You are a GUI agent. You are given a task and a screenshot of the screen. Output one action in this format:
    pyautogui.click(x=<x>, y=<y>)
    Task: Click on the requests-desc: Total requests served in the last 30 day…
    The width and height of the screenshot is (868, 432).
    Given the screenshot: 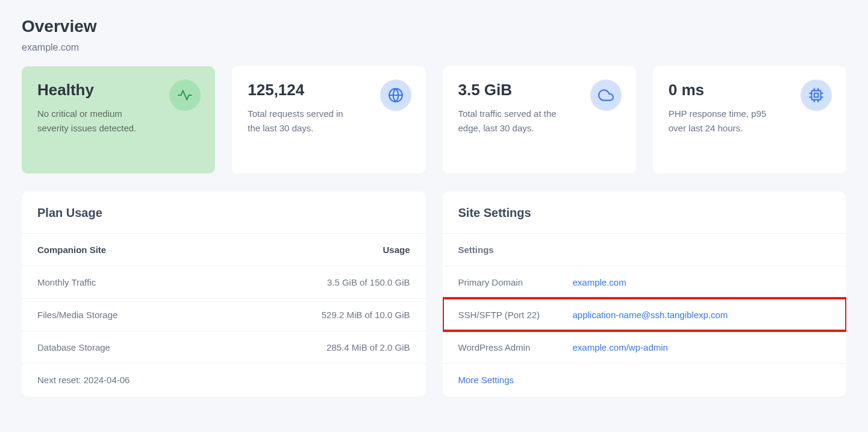 What is the action you would take?
    pyautogui.click(x=302, y=121)
    